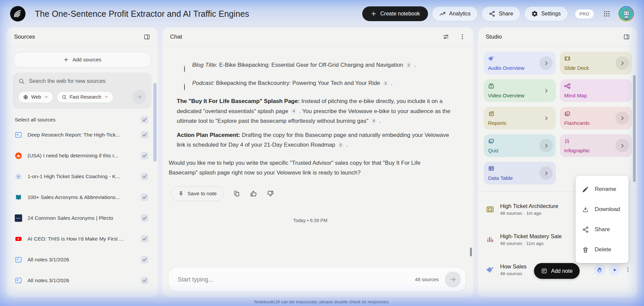  Describe the element at coordinates (82, 176) in the screenshot. I see `source-list-item: 1-on-1 High Ticket Sales Coaching - K...` at that location.